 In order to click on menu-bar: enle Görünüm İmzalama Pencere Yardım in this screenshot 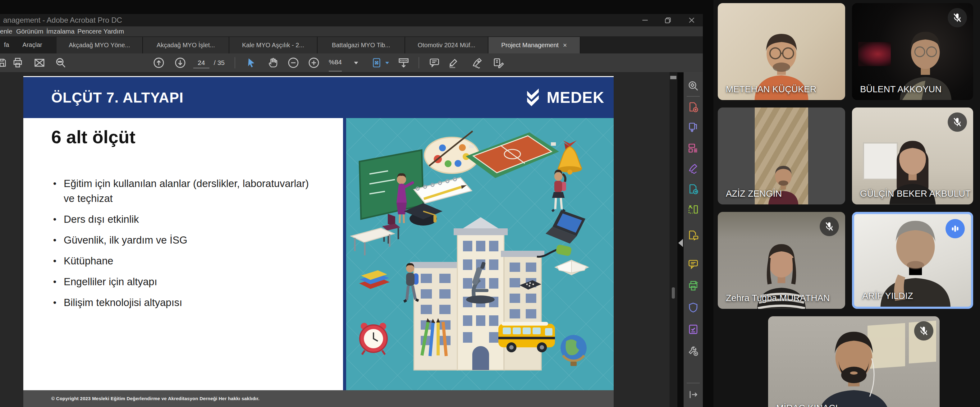, I will do `click(352, 31)`.